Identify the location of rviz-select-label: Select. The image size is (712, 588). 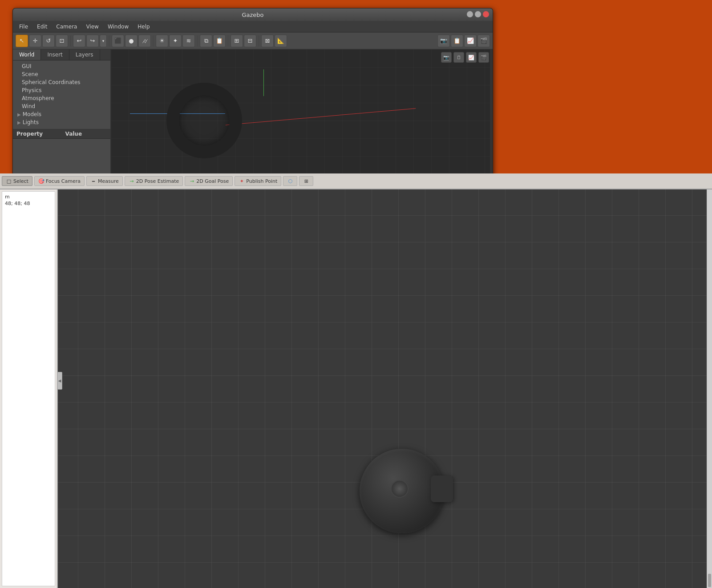
(21, 181).